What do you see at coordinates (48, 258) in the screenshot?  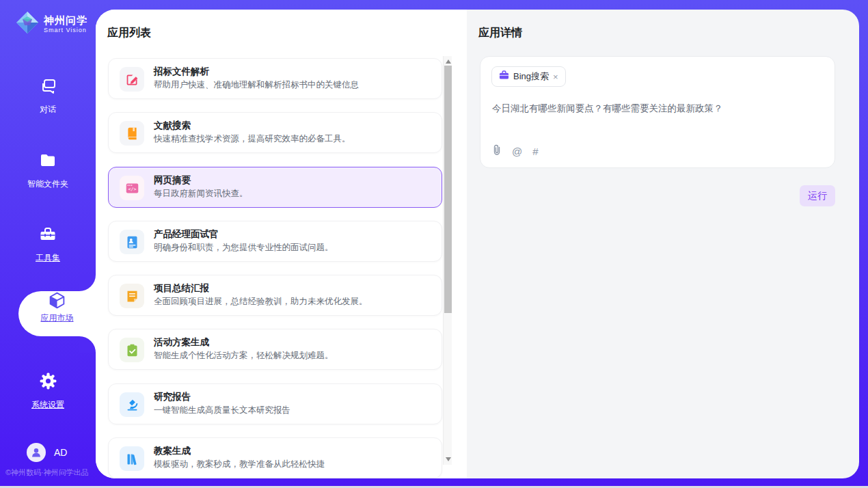 I see `sidebar-item-label: 工具集` at bounding box center [48, 258].